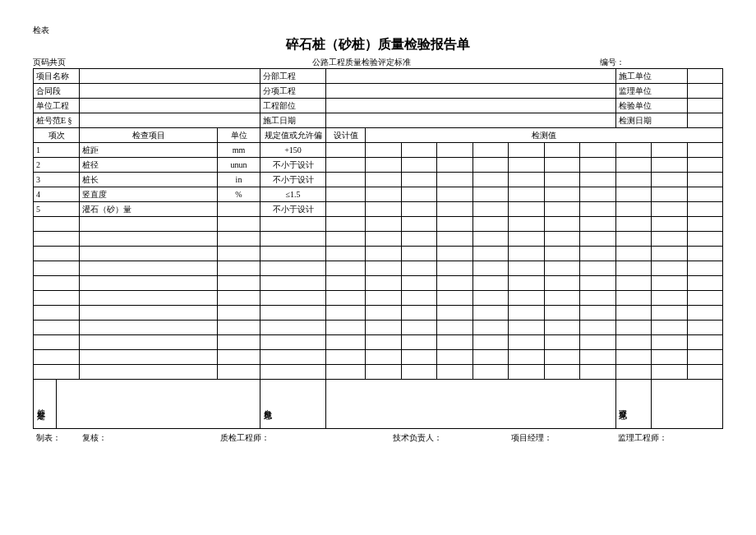 This screenshot has height=535, width=756. I want to click on row-no: 4, so click(57, 195).